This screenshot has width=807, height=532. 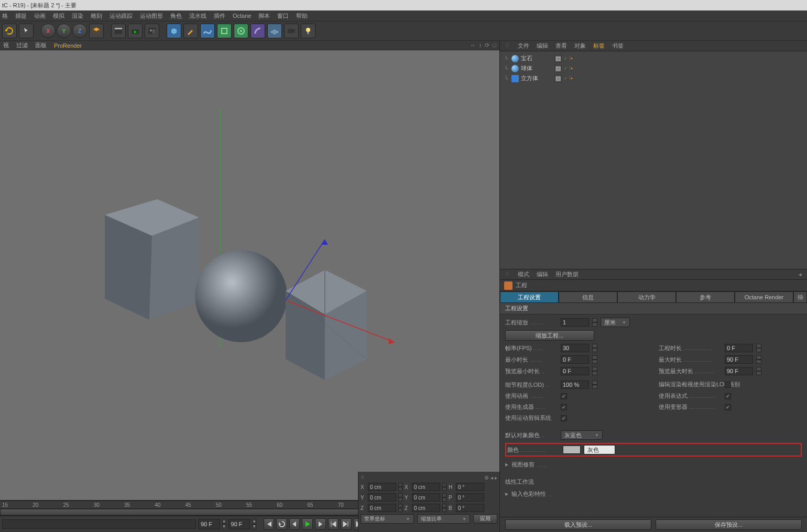 I want to click on axis-z-toggle: Z, so click(x=80, y=31).